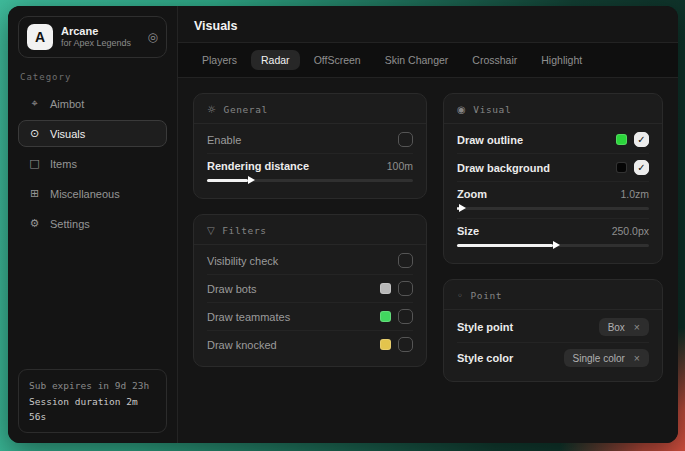 The image size is (685, 451). Describe the element at coordinates (417, 60) in the screenshot. I see `tab-skin-changer: Skin Changer` at that location.